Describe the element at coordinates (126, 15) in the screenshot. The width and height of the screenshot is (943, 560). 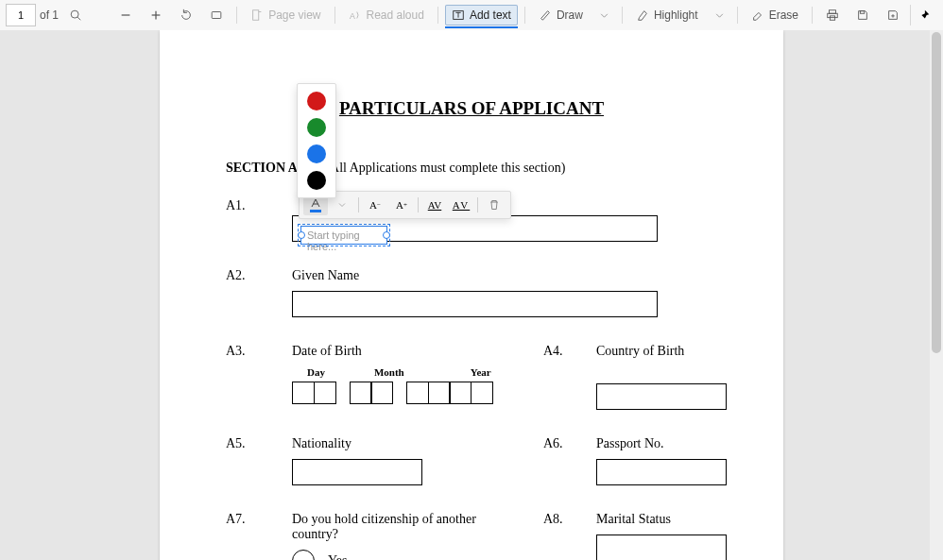
I see `zoom-out-button` at that location.